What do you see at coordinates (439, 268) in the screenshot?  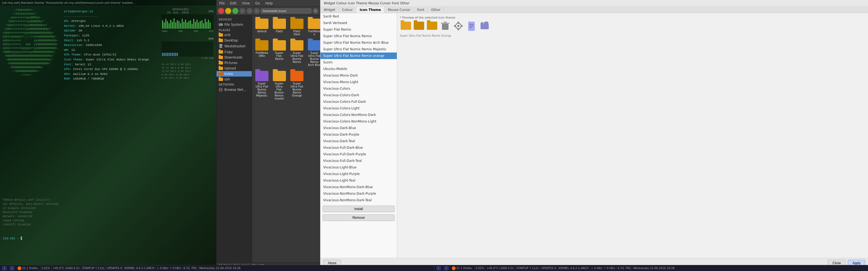 I see `taskbar-desktop-btn1-right: 1` at bounding box center [439, 268].